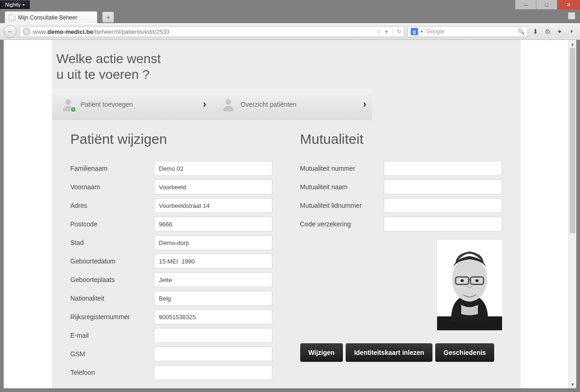 The width and height of the screenshot is (580, 392). Describe the element at coordinates (12, 18) in the screenshot. I see `tab-favicon` at that location.